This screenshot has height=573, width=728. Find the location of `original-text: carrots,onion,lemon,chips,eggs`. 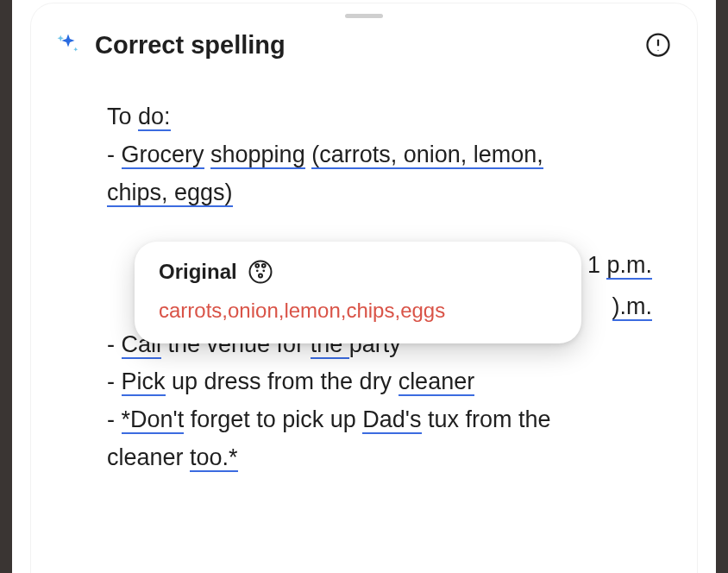

original-text: carrots,onion,lemon,chips,eggs is located at coordinates (358, 311).